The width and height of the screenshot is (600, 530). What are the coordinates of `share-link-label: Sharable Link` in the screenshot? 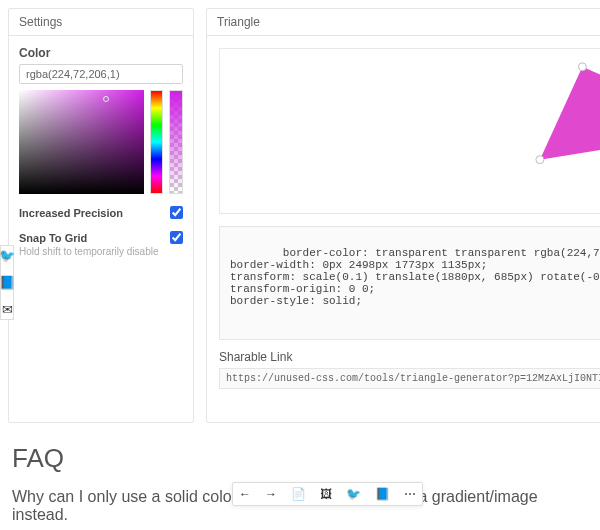 It's located at (410, 357).